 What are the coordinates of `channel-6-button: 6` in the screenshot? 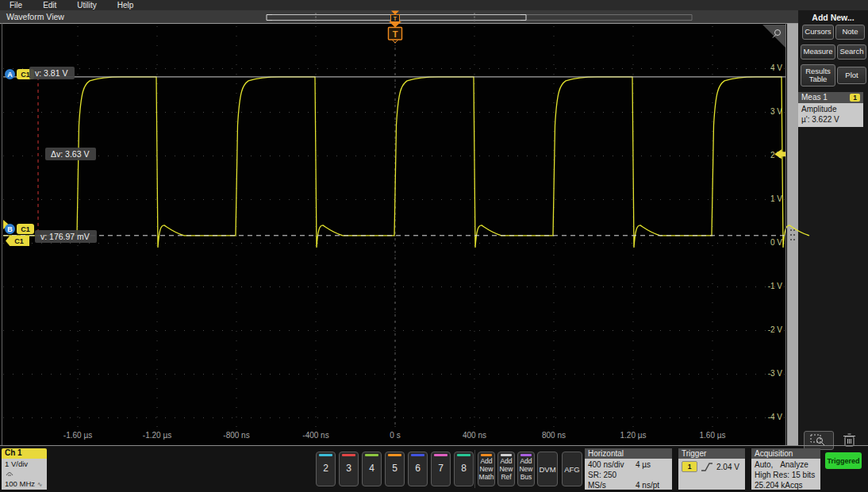 It's located at (417, 469).